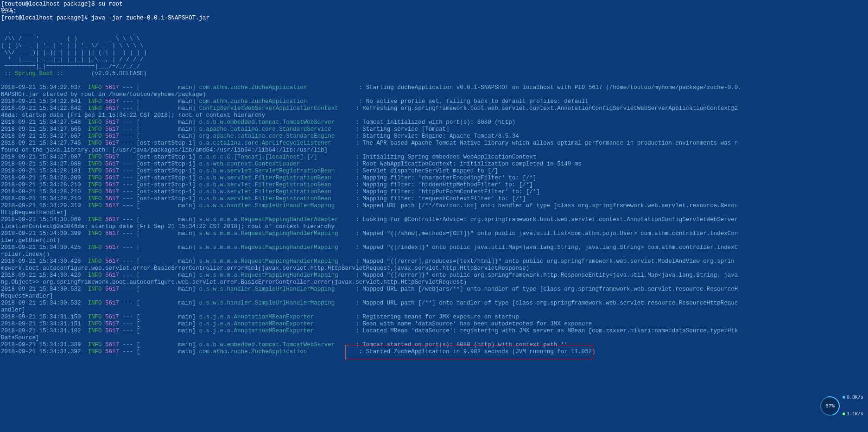 The width and height of the screenshot is (868, 432). I want to click on log-line: 2018-09-21 15:34:31.151 INFO 5617 --- [ …, so click(371, 324).